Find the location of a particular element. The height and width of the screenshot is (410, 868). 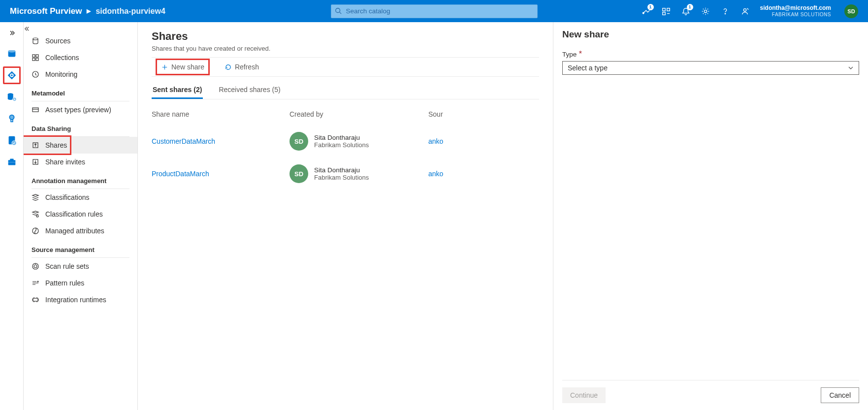

section-metamodel: Metamodel is located at coordinates (81, 92).